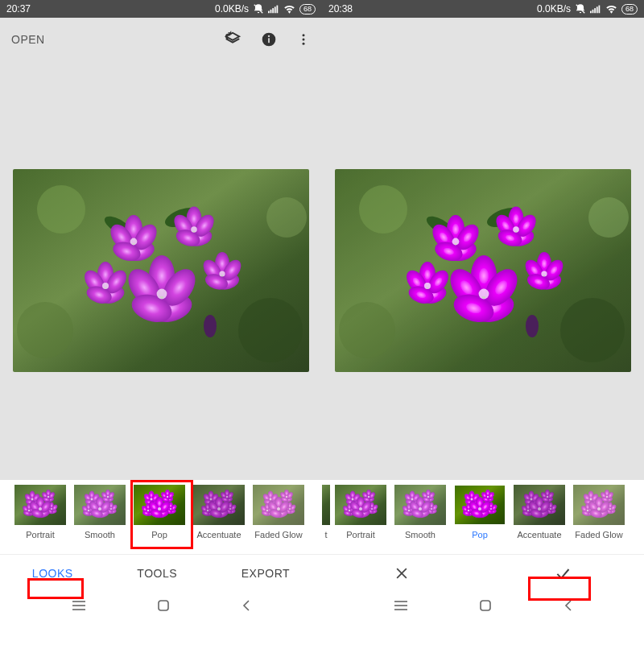 Image resolution: width=644 pixels, height=645 pixels. What do you see at coordinates (326, 512) in the screenshot?
I see `filter-partial: t` at bounding box center [326, 512].